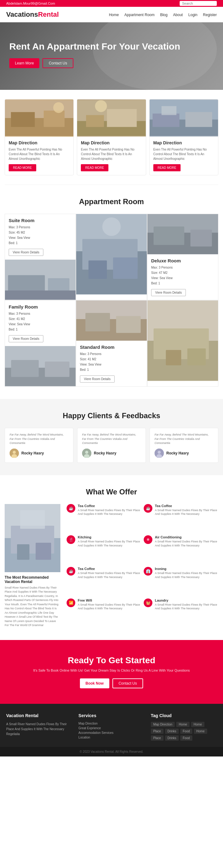 This screenshot has width=223, height=868. What do you see at coordinates (157, 738) in the screenshot?
I see `tag-place-2: Place` at bounding box center [157, 738].